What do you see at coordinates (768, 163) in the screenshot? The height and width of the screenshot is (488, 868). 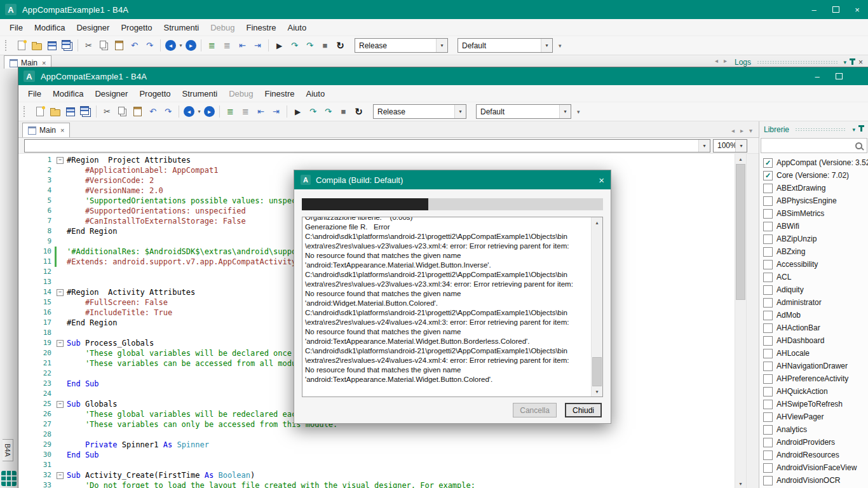 I see `library-checkbox: ✓` at bounding box center [768, 163].